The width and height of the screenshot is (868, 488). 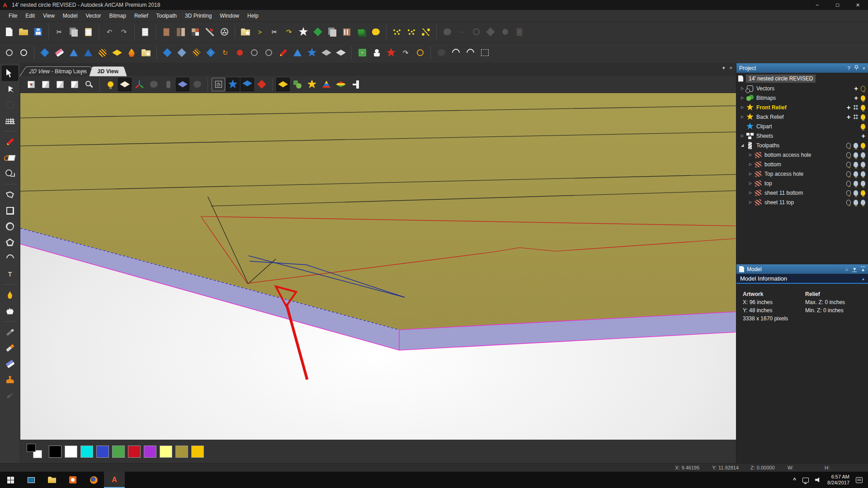 What do you see at coordinates (245, 32) in the screenshot?
I see `import-clipart` at bounding box center [245, 32].